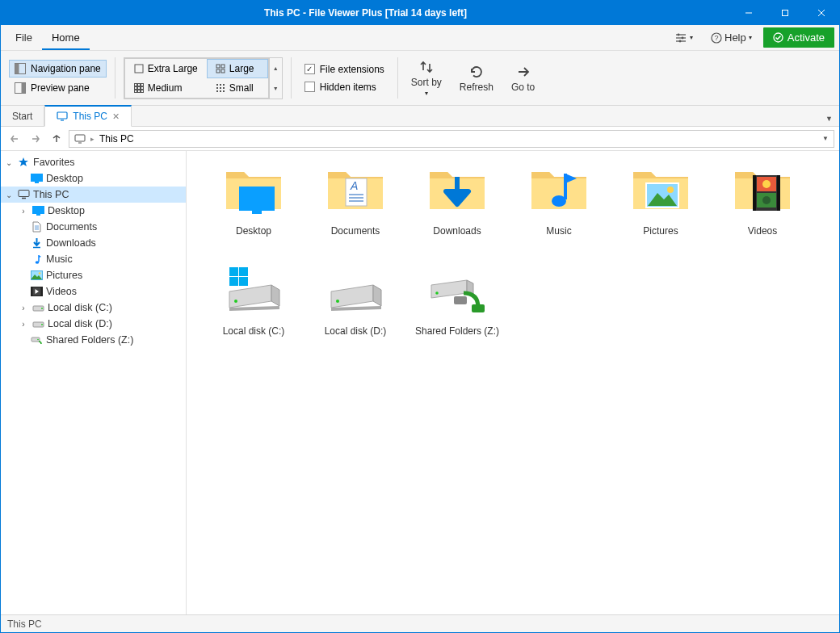  Describe the element at coordinates (254, 190) in the screenshot. I see `folder-desktop-icon` at that location.